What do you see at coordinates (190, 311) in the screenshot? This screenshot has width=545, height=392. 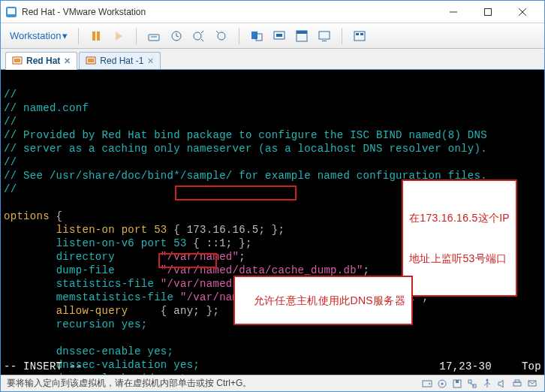 I see `value: { any; };` at bounding box center [190, 311].